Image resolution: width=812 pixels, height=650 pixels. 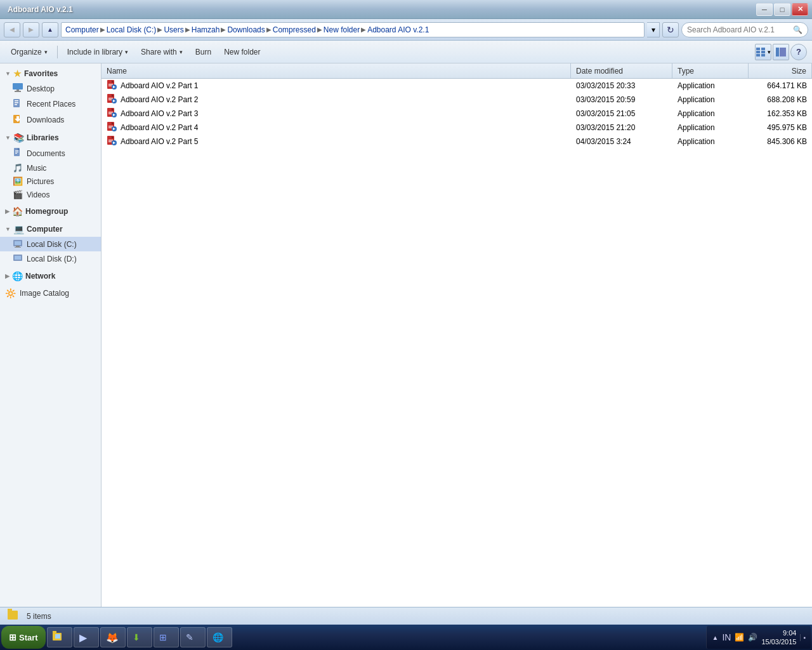 I want to click on breadcrumb-downloads: Downloads, so click(x=246, y=30).